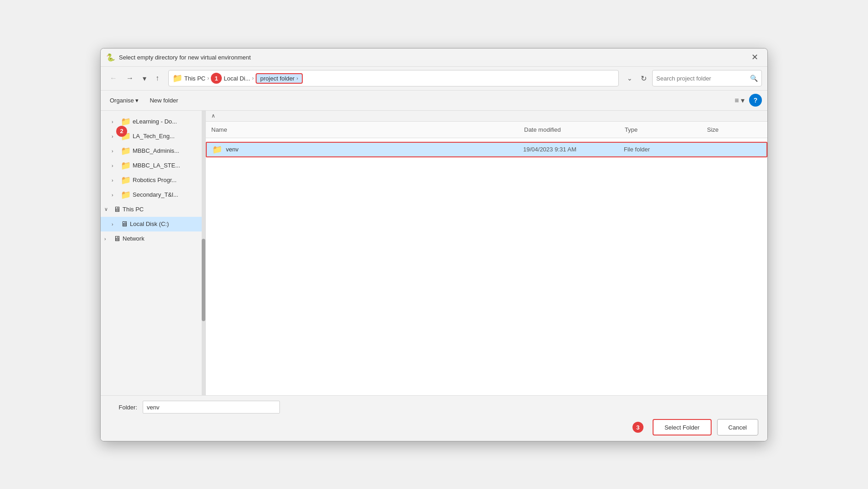 This screenshot has height=489, width=868. I want to click on back-button: ←, so click(113, 78).